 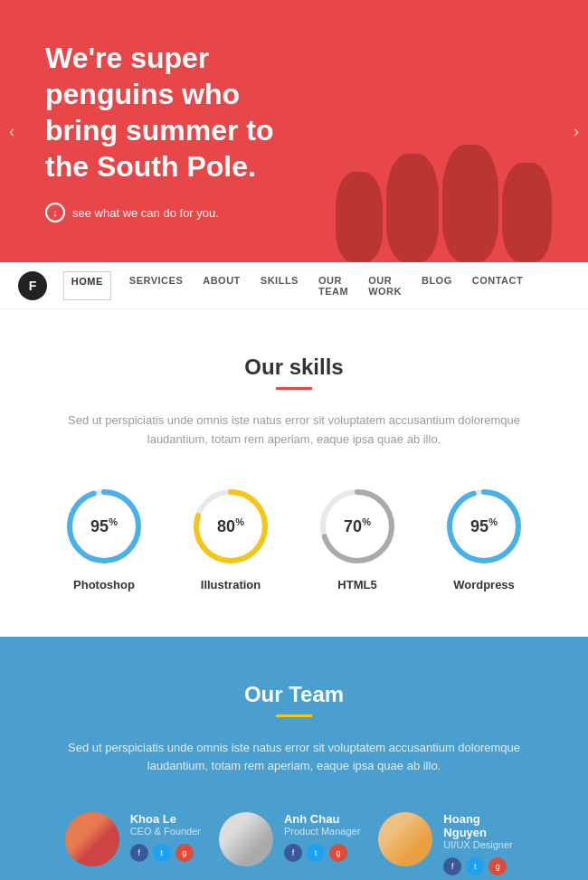 I want to click on nav-links: HOME SERVICES ABOUT SKILLS OUR TEAM OUR …, so click(x=294, y=286).